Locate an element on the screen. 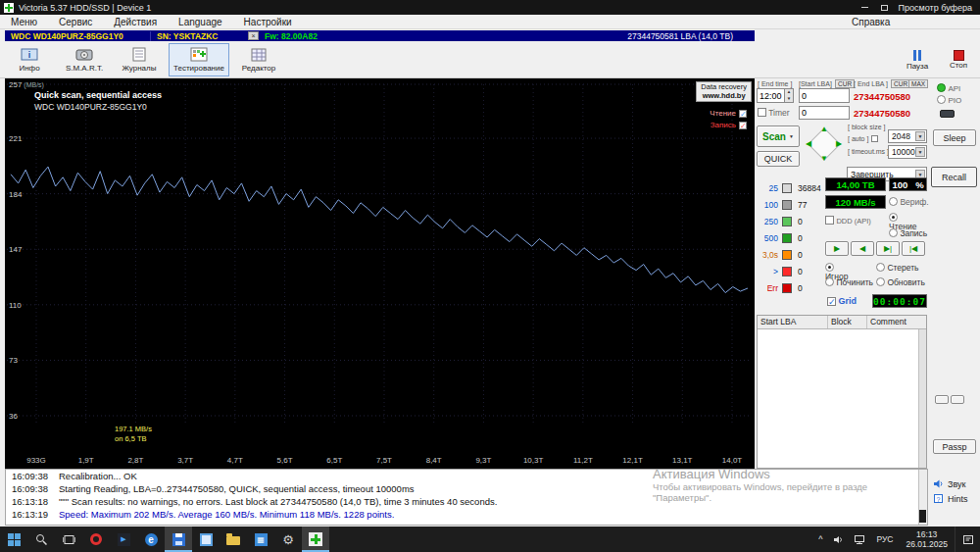 This screenshot has width=980, height=552. rewind-button: ◀ is located at coordinates (862, 249).